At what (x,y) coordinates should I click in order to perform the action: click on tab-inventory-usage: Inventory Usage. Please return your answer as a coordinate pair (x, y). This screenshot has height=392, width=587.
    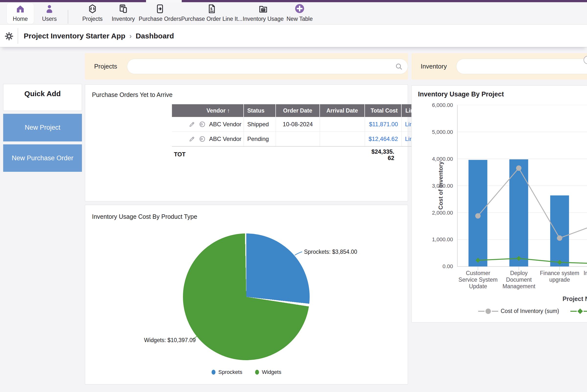
    Looking at the image, I should click on (263, 14).